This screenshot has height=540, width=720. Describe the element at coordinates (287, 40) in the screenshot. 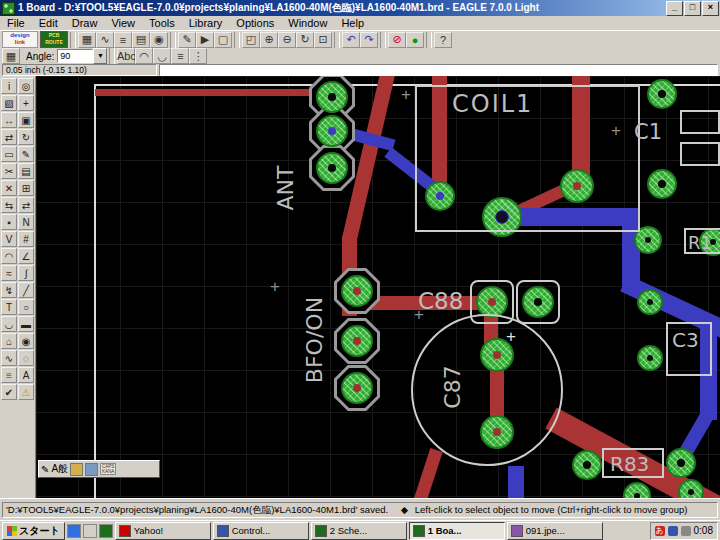

I see `zoom-out-icon: ⊖` at that location.